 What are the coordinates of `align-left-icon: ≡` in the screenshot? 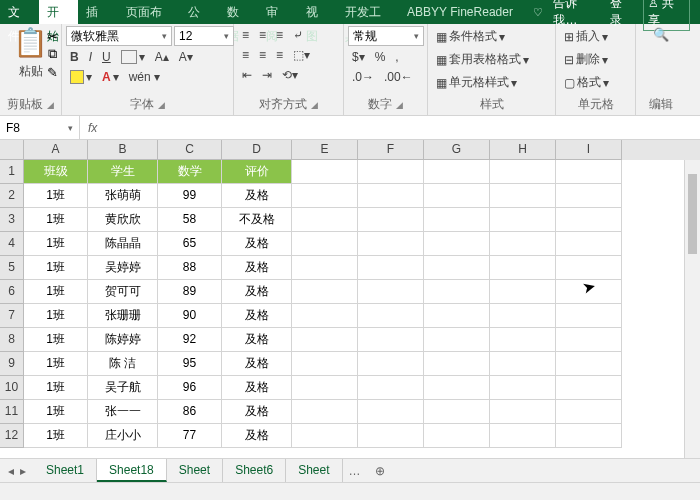 It's located at (246, 55).